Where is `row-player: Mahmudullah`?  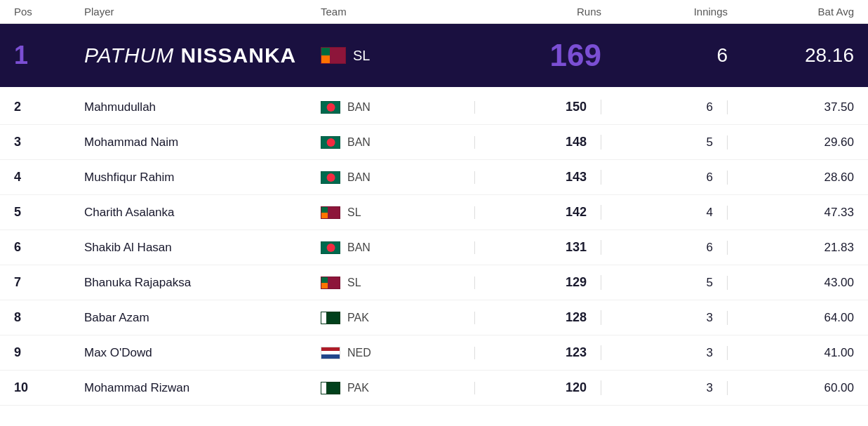
row-player: Mahmudullah is located at coordinates (202, 107).